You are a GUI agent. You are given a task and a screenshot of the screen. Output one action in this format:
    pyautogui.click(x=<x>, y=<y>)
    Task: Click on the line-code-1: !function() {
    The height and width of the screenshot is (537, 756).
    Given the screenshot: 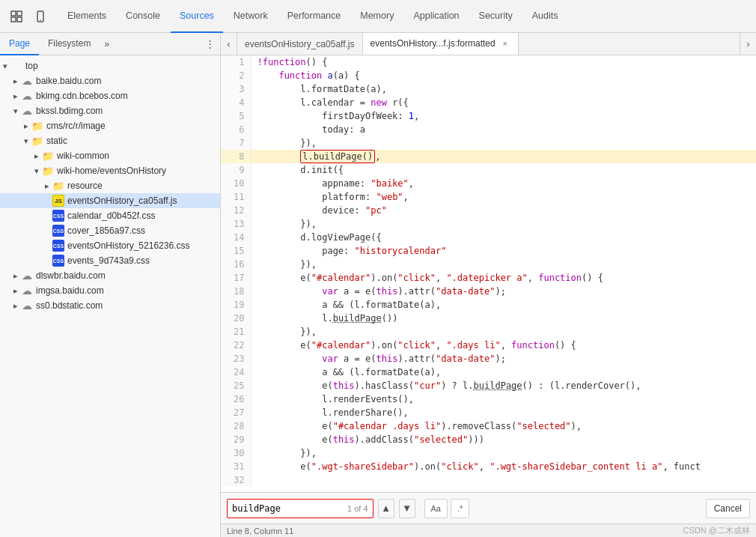 What is the action you would take?
    pyautogui.click(x=503, y=62)
    